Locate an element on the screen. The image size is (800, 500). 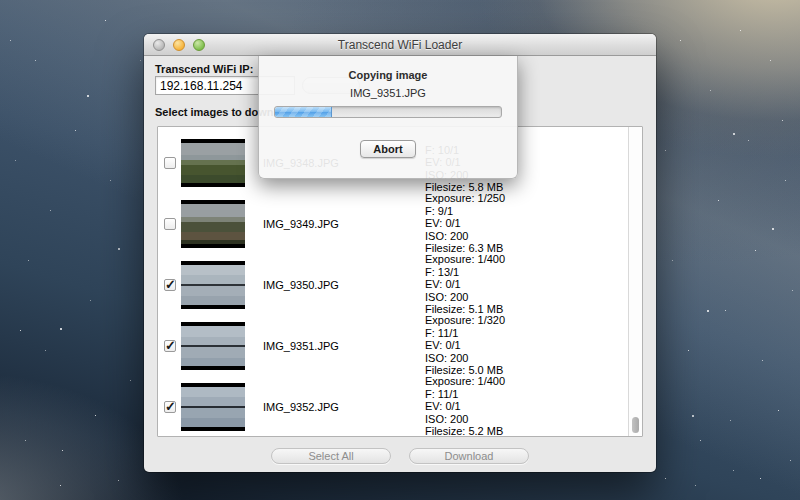
select-all-button: Select All is located at coordinates (331, 456).